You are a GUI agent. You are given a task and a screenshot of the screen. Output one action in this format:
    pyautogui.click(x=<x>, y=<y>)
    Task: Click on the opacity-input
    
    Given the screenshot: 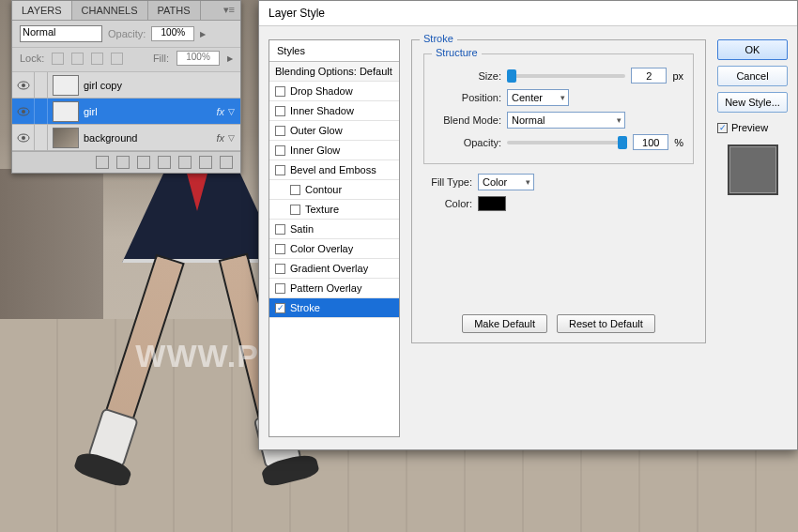 What is the action you would take?
    pyautogui.click(x=651, y=143)
    